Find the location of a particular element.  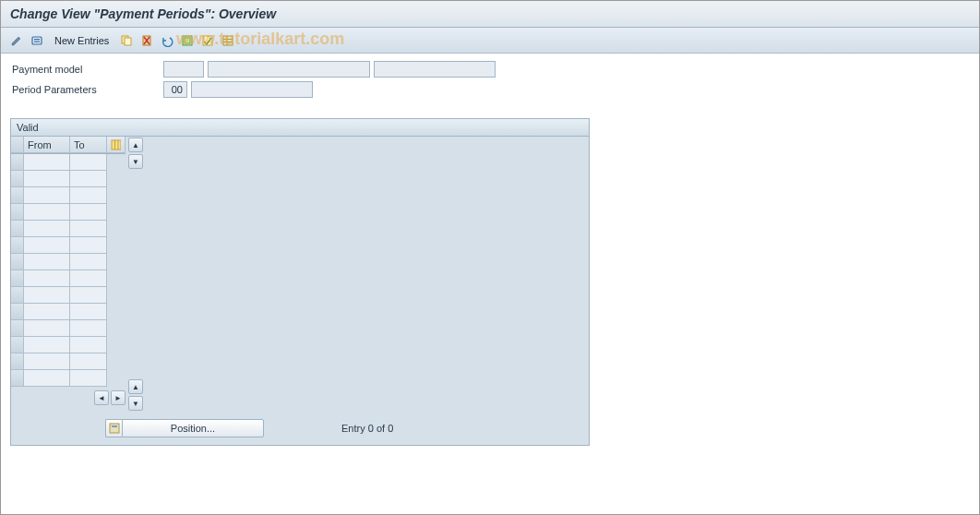

period-parameters-code-field is located at coordinates (175, 90).